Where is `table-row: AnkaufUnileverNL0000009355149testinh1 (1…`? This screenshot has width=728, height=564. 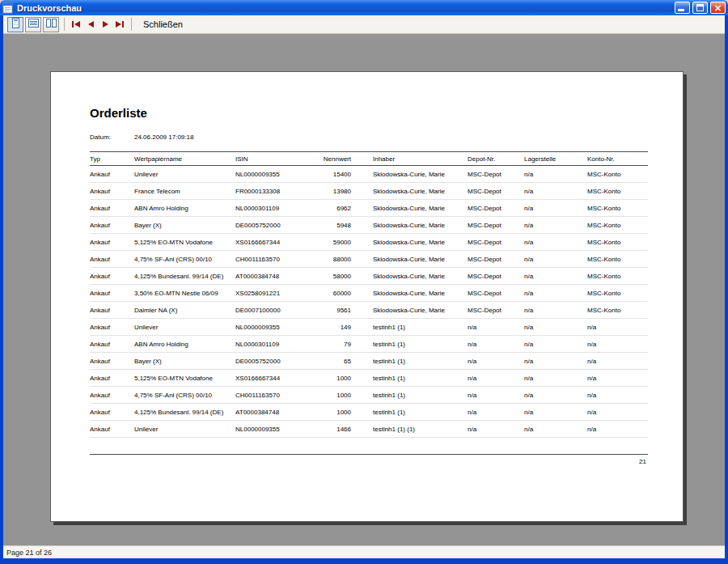 table-row: AnkaufUnileverNL0000009355149testinh1 (1… is located at coordinates (369, 327).